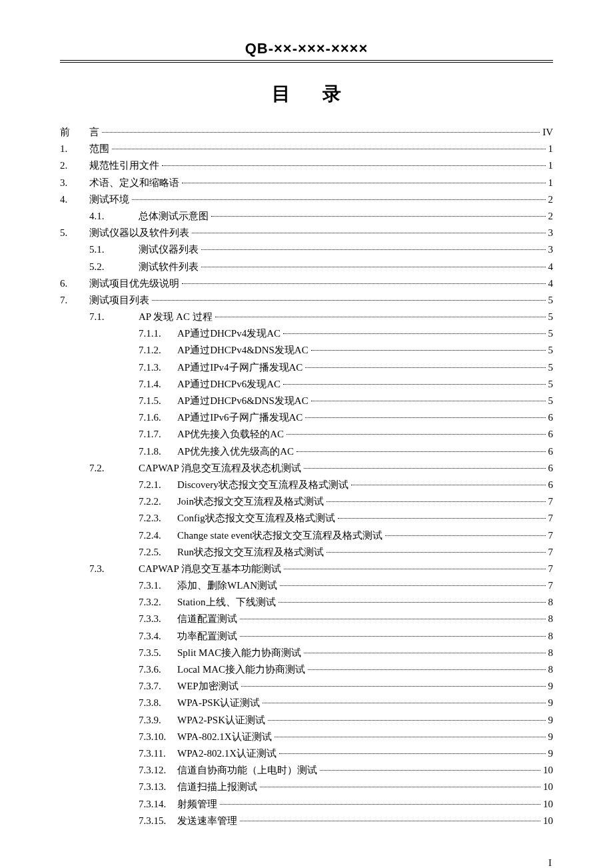 The width and height of the screenshot is (613, 868). I want to click on toc-entry: 7.3.6.Local MAC接入能力协商测试8, so click(306, 669).